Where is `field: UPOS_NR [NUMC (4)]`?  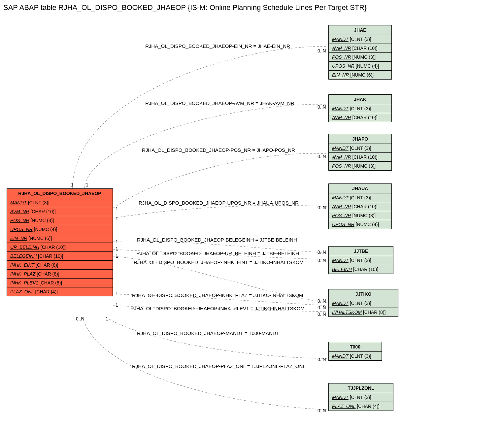
field: UPOS_NR [NUMC (4)] is located at coordinates (60, 230).